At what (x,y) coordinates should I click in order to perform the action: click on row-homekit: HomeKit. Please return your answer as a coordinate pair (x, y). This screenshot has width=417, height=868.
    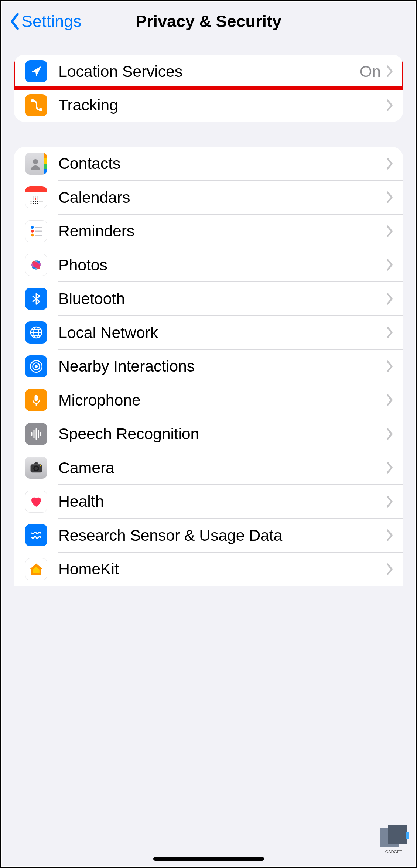
    Looking at the image, I should click on (208, 569).